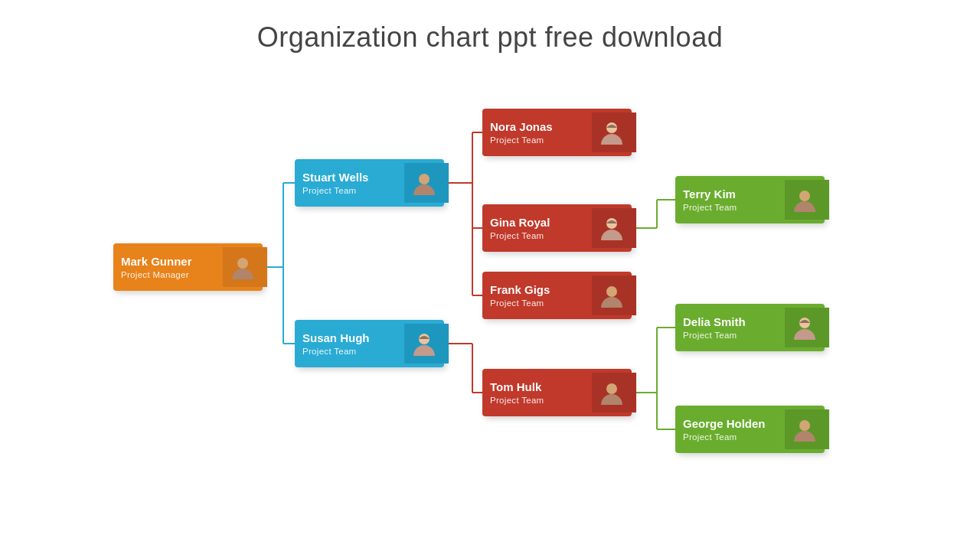  What do you see at coordinates (537, 223) in the screenshot?
I see `card-gina-name: Gina Royal` at bounding box center [537, 223].